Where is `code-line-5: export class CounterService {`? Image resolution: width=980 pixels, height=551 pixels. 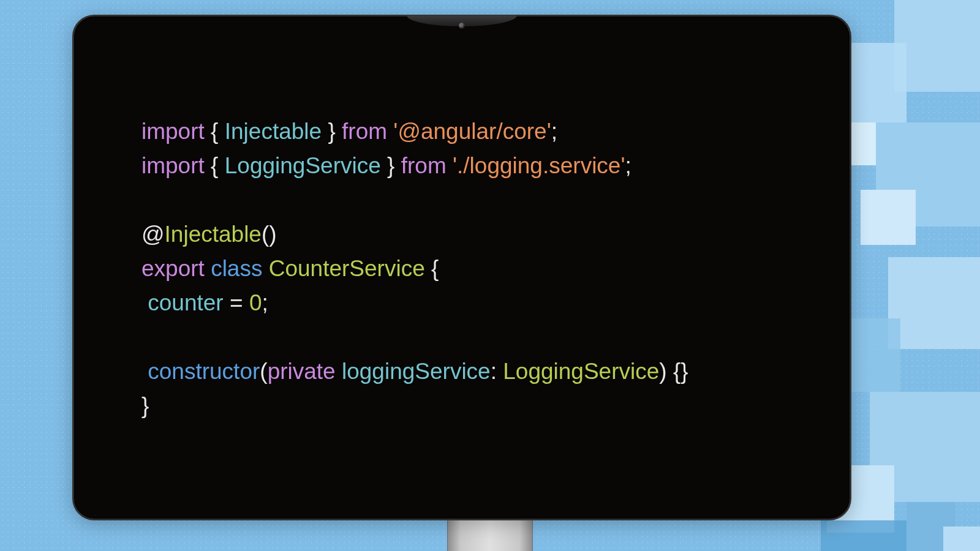 code-line-5: export class CounterService { is located at coordinates (290, 268).